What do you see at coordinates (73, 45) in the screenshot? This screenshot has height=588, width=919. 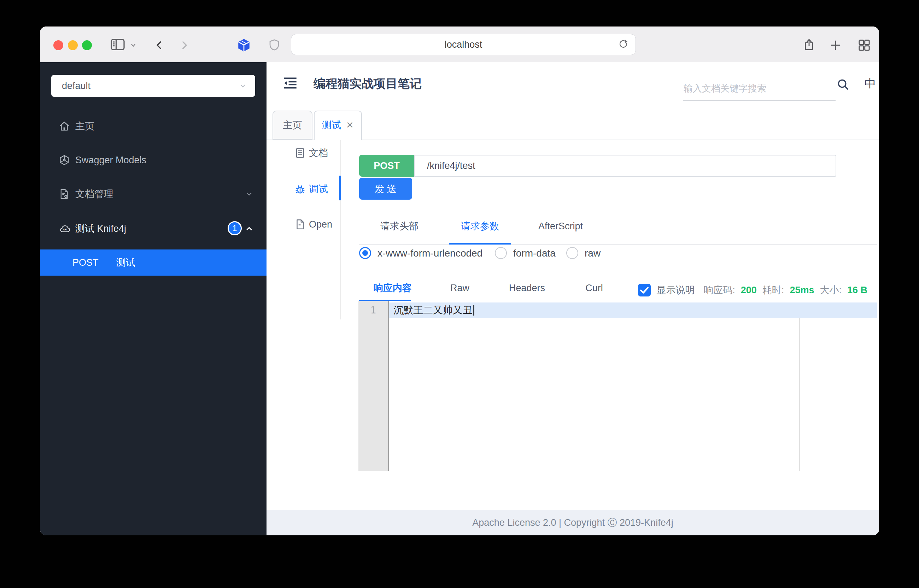 I see `minimize-window-button` at bounding box center [73, 45].